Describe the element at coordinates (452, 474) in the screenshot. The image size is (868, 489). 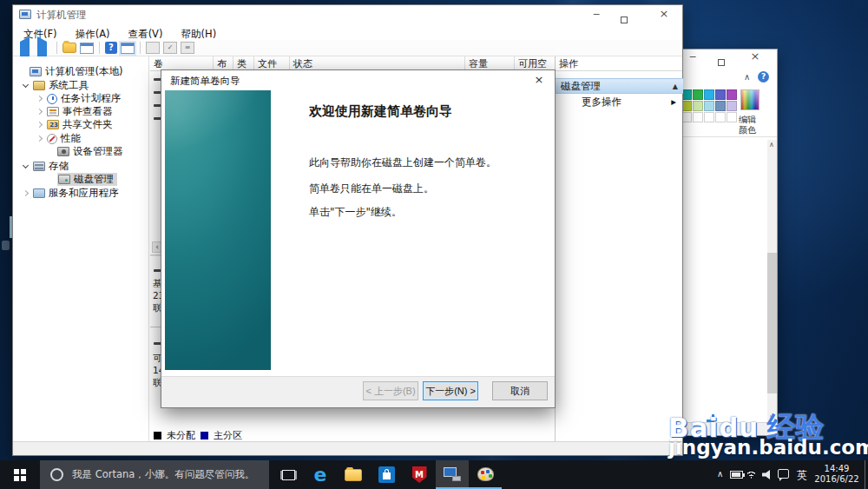
I see `taskbar-computer-management-button` at that location.